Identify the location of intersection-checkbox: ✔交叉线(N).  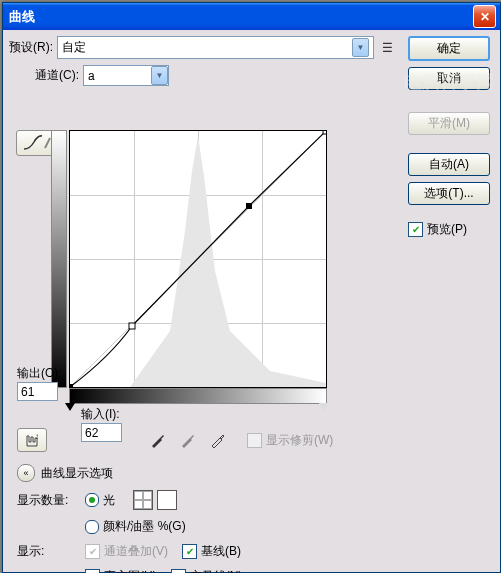
(207, 570).